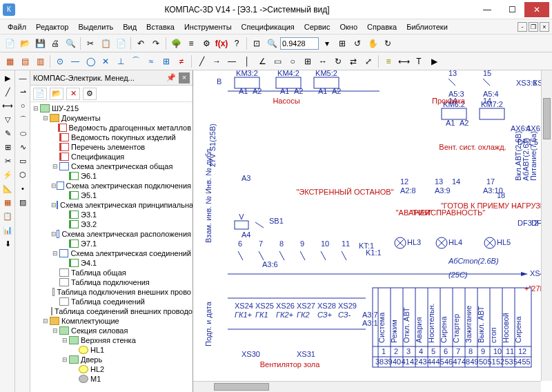 This screenshot has width=552, height=392. I want to click on symbol-tool: ▽, so click(8, 119).